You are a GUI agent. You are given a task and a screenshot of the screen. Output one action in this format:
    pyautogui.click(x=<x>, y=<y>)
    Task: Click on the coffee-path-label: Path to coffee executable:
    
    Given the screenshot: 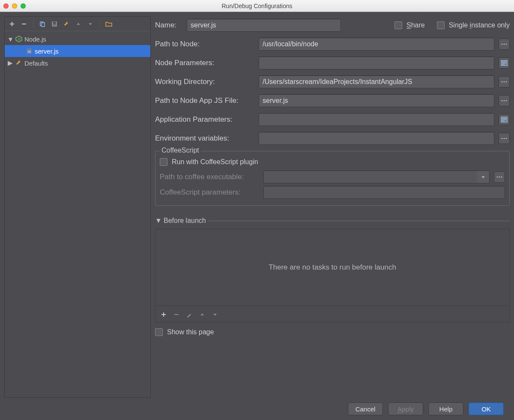 What is the action you would take?
    pyautogui.click(x=209, y=177)
    